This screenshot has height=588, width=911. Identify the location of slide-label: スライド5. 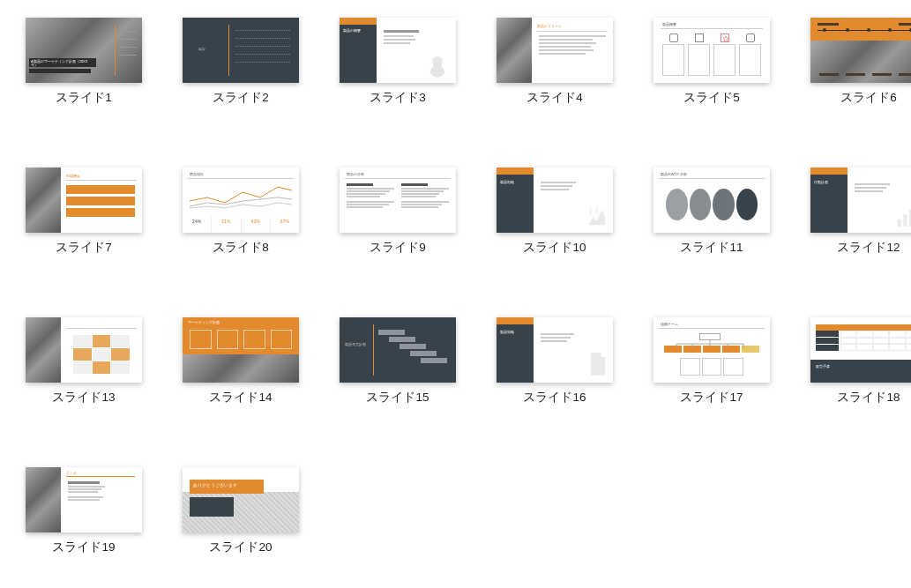
(712, 98).